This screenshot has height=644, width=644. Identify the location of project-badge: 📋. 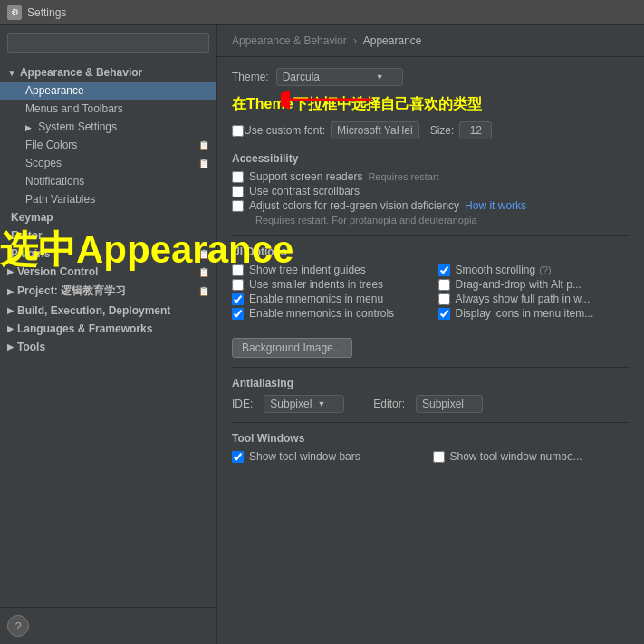
(204, 292).